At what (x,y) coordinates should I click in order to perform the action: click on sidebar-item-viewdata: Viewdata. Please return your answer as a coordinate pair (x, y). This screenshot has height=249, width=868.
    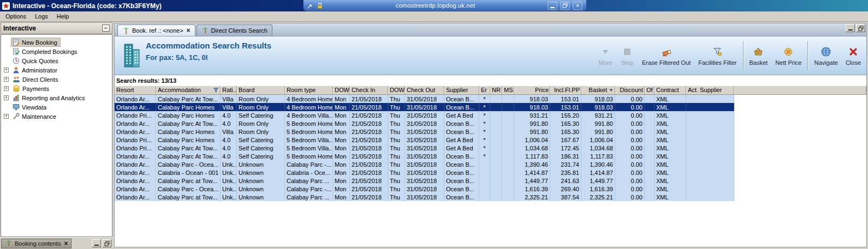
    Looking at the image, I should click on (57, 107).